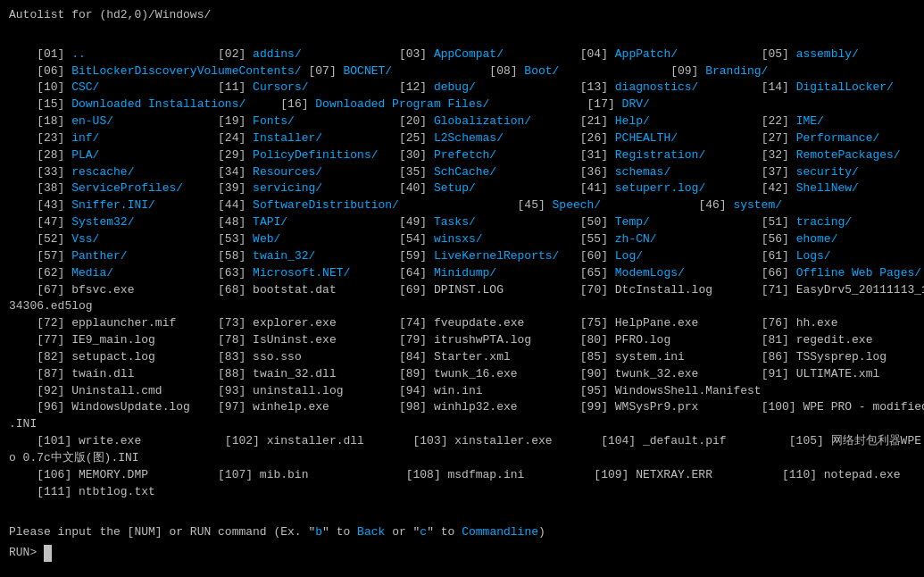 This screenshot has height=577, width=924. I want to click on entry-53-num: [53], so click(236, 239).